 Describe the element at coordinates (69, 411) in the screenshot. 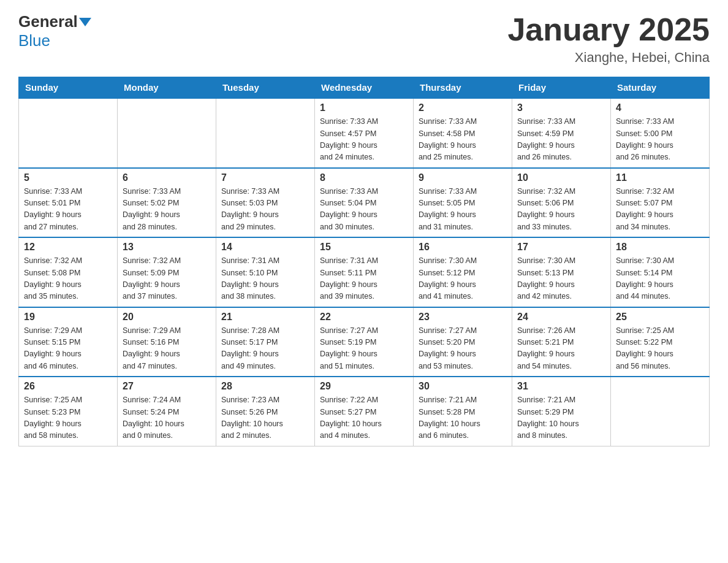

I see `calendar-cell: 26Sunrise: 7:25 AM Sunset: 5:23 PM Dayli…` at that location.